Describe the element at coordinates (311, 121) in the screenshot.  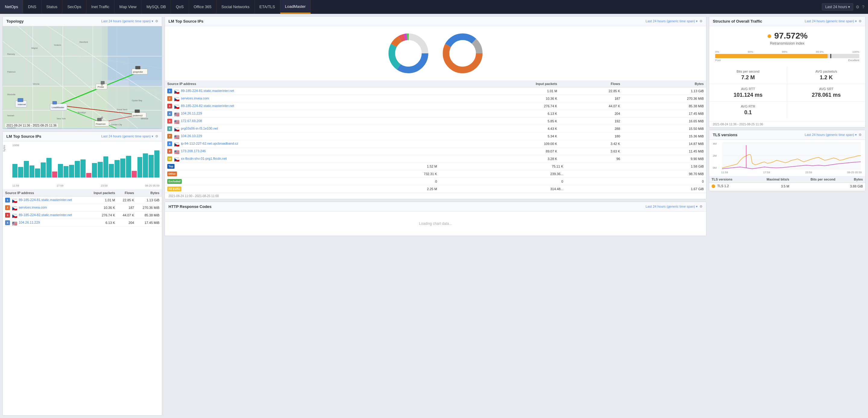
I see `cell-ip: 5 🇺🇸 172.67.69.208` at that location.